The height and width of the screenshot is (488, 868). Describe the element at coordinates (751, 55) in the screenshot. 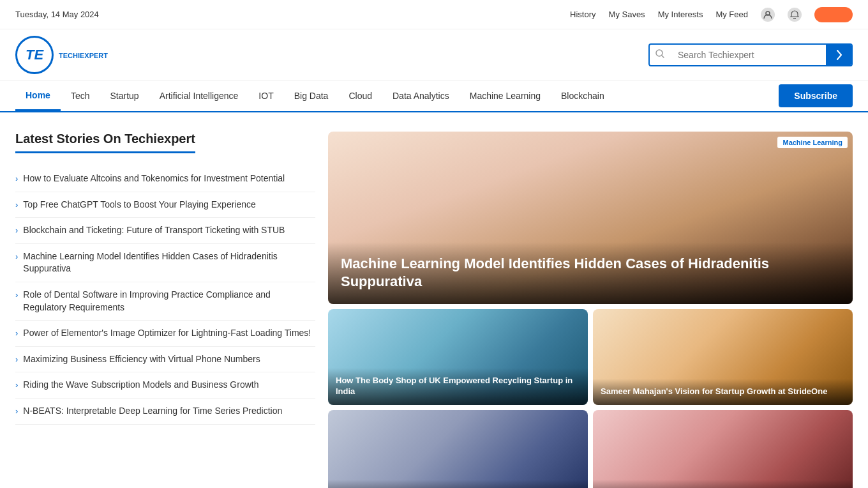

I see `search-bar` at that location.